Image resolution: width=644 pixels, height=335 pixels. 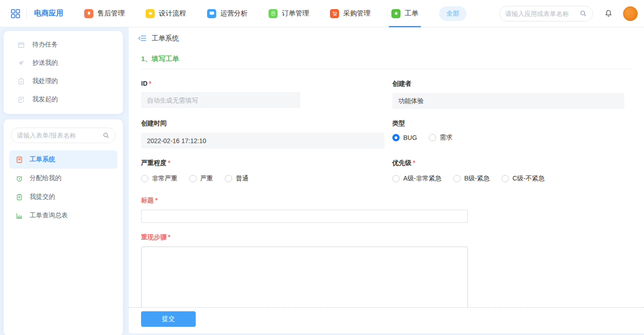 What do you see at coordinates (396, 138) in the screenshot?
I see `radio-selected-icon` at bounding box center [396, 138].